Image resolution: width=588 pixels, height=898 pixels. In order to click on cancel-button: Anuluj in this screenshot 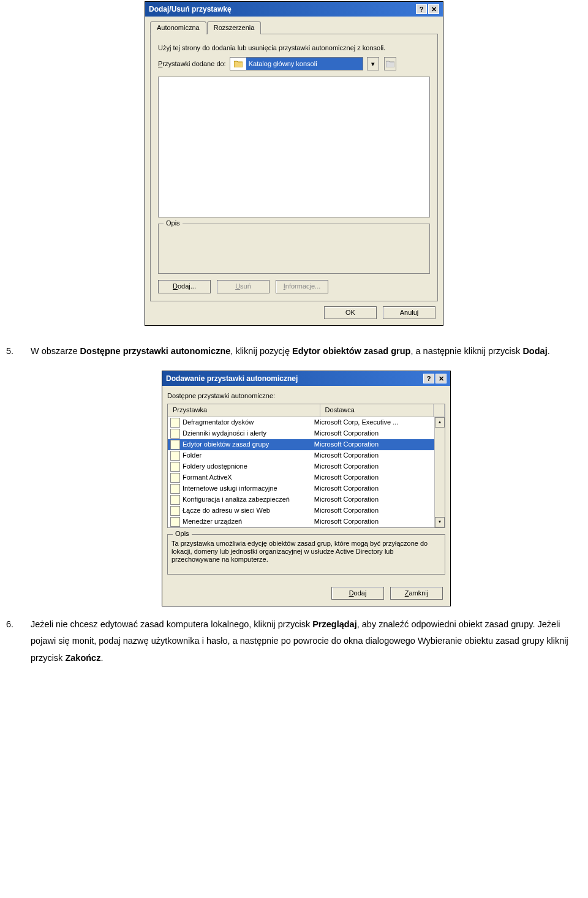, I will do `click(409, 312)`.